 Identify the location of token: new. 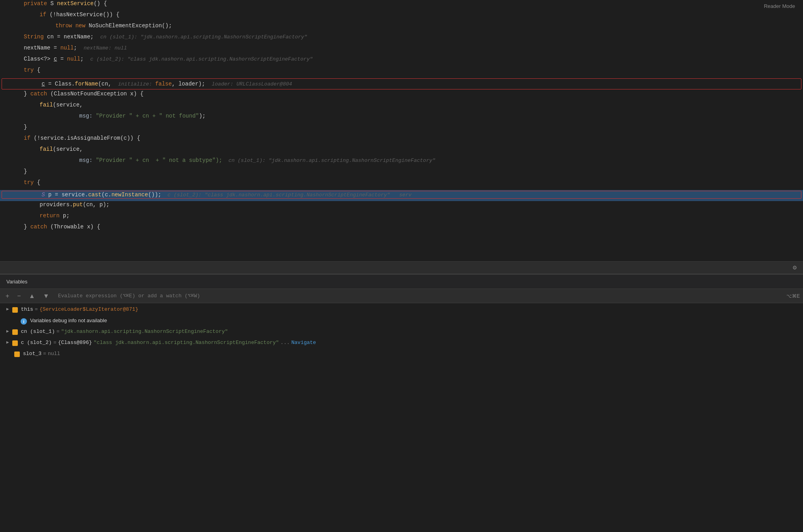
(82, 26).